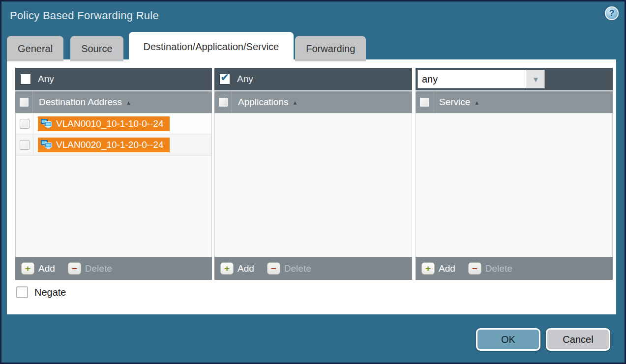 This screenshot has height=364, width=626. Describe the element at coordinates (313, 102) in the screenshot. I see `applications-column-header: Applications ▲` at that location.